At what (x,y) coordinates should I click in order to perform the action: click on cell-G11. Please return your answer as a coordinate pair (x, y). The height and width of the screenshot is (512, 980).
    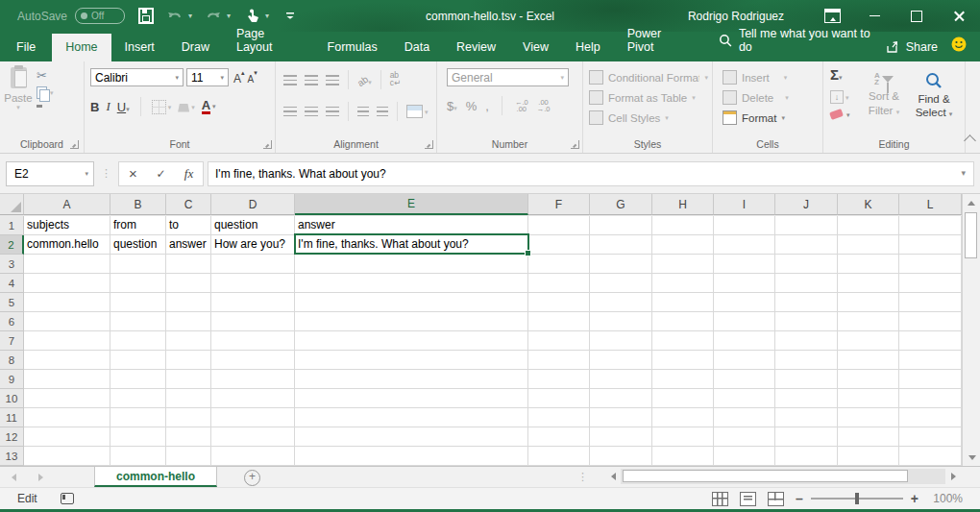
    Looking at the image, I should click on (621, 418).